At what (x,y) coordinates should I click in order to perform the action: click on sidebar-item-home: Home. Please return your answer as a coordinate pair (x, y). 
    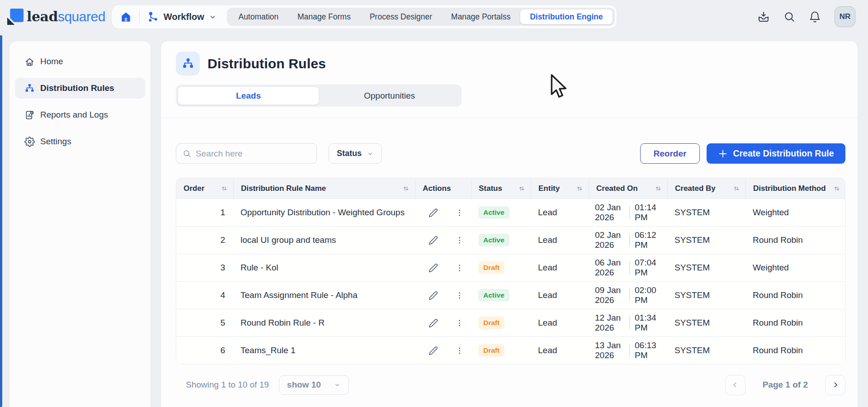
    Looking at the image, I should click on (80, 62).